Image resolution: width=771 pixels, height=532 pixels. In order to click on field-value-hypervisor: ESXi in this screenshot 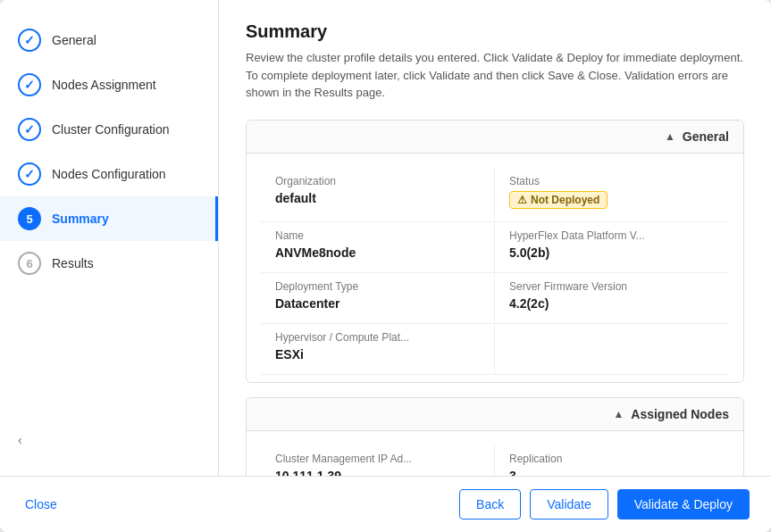, I will do `click(377, 354)`.